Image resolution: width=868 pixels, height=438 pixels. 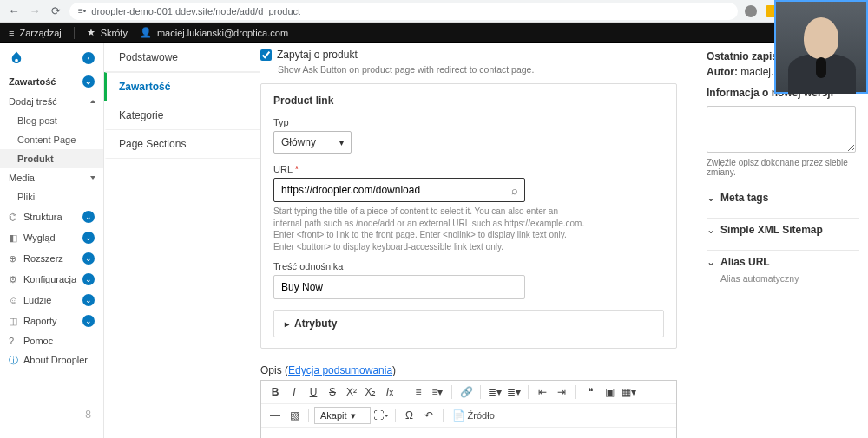 What do you see at coordinates (418, 392) in the screenshot?
I see `align-left-button: ≡` at bounding box center [418, 392].